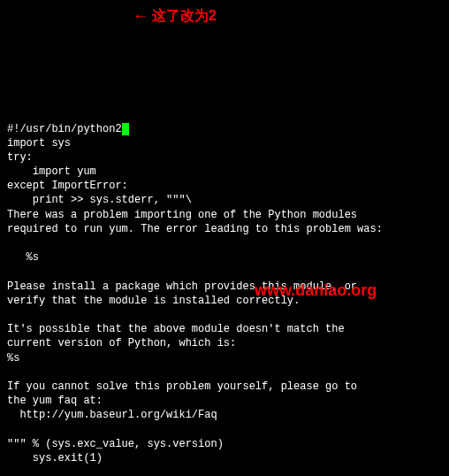 The image size is (449, 476). I want to click on cursor, so click(126, 129).